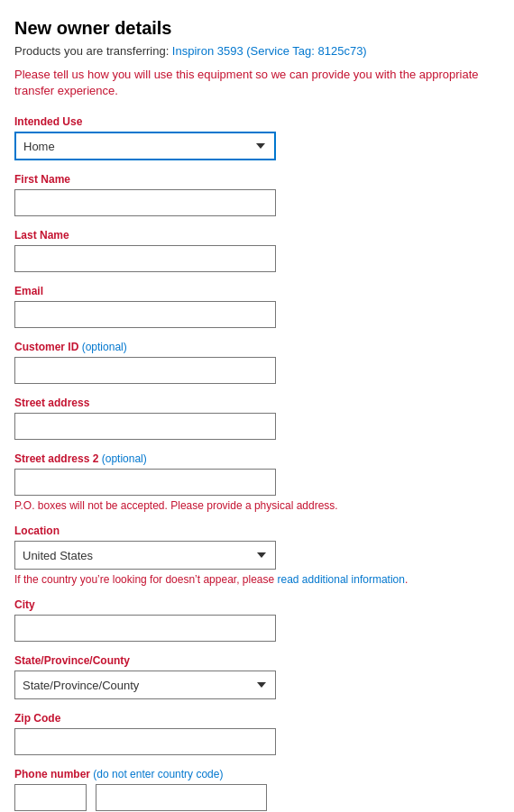 The image size is (514, 812). I want to click on area-code-group: Area Code, so click(50, 798).